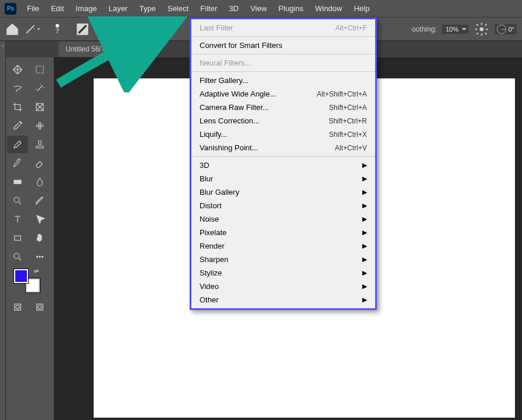 The width and height of the screenshot is (522, 420). What do you see at coordinates (208, 8) in the screenshot?
I see `menu-filter: Filter` at bounding box center [208, 8].